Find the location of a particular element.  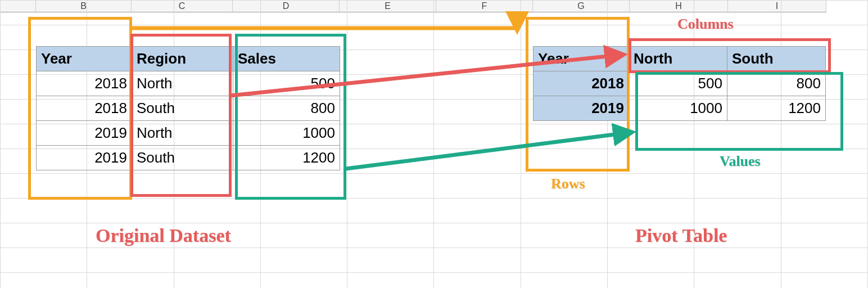

table-row: 2019 North 1000 is located at coordinates (188, 133).